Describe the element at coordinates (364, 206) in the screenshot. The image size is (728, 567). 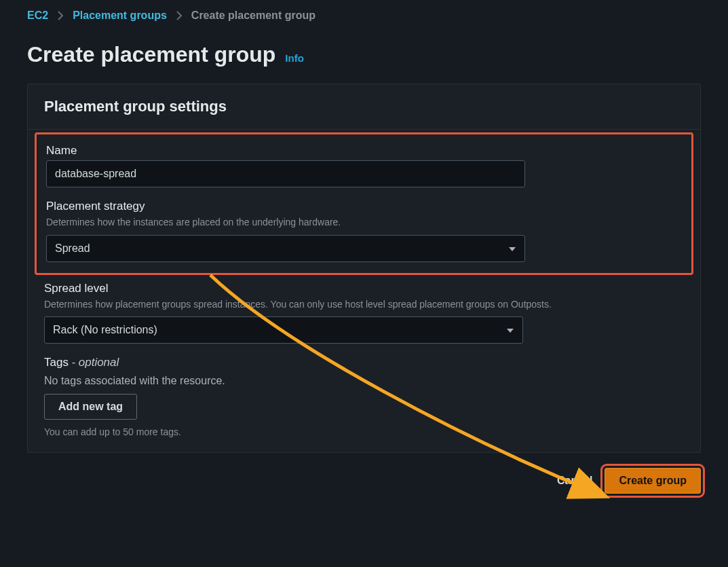
I see `strategy-label: Placement strategy` at that location.